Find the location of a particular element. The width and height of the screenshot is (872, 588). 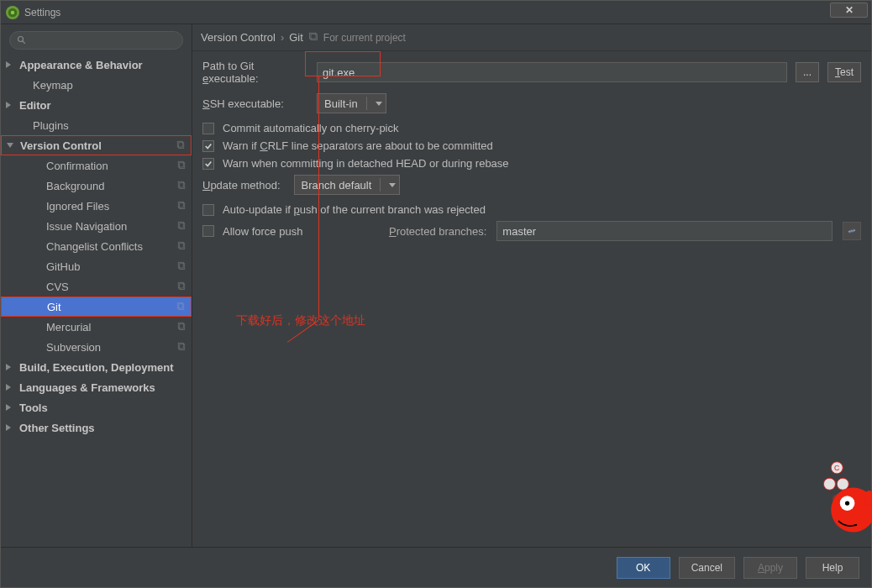

ssh-row: SSH executable: Built-in is located at coordinates (532, 103).